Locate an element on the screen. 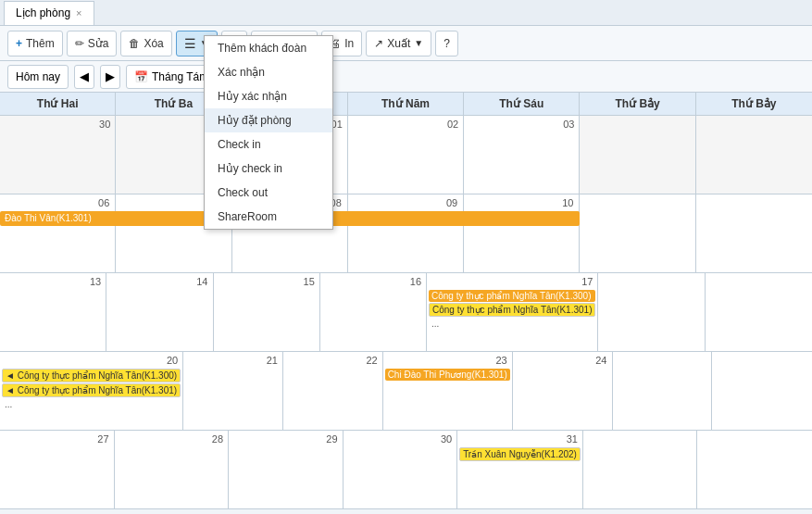  day-header-sun: Thứ Bảy is located at coordinates (754, 104).